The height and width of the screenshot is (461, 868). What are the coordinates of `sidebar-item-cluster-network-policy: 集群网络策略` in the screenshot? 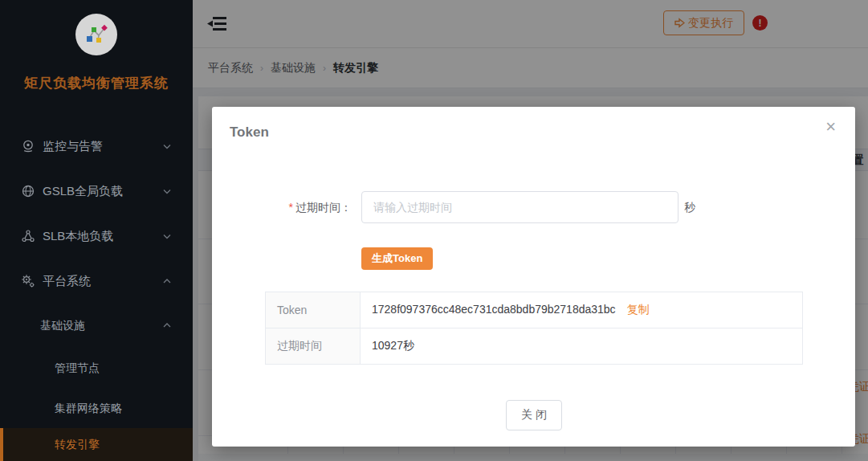 It's located at (96, 409).